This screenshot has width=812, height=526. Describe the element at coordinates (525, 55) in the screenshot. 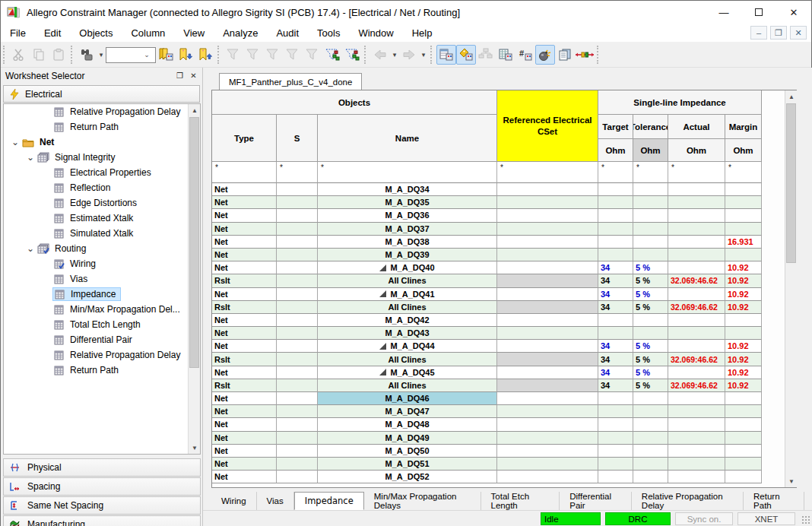

I see `count-table-icon: #` at that location.